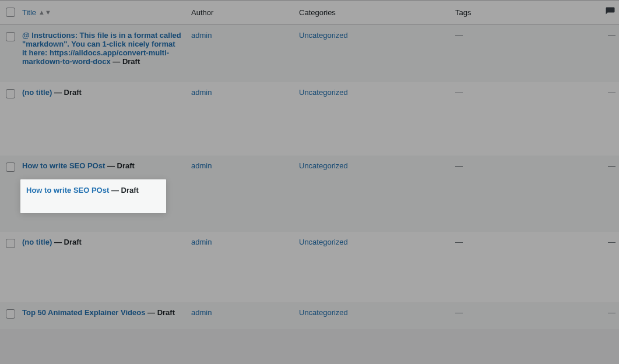  Describe the element at coordinates (310, 316) in the screenshot. I see `table-row: Top 50 Animated Explainer Videos — Draft…` at that location.